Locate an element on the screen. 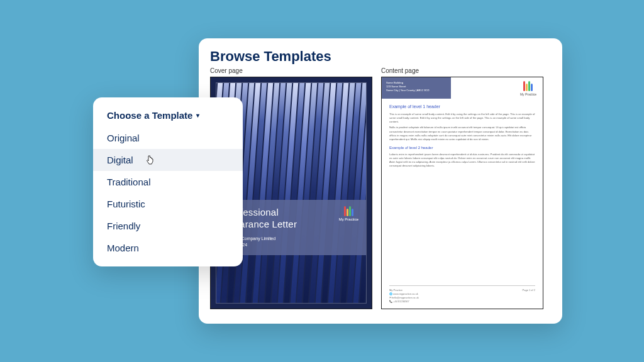  template-option-modern: Modern is located at coordinates (168, 248).